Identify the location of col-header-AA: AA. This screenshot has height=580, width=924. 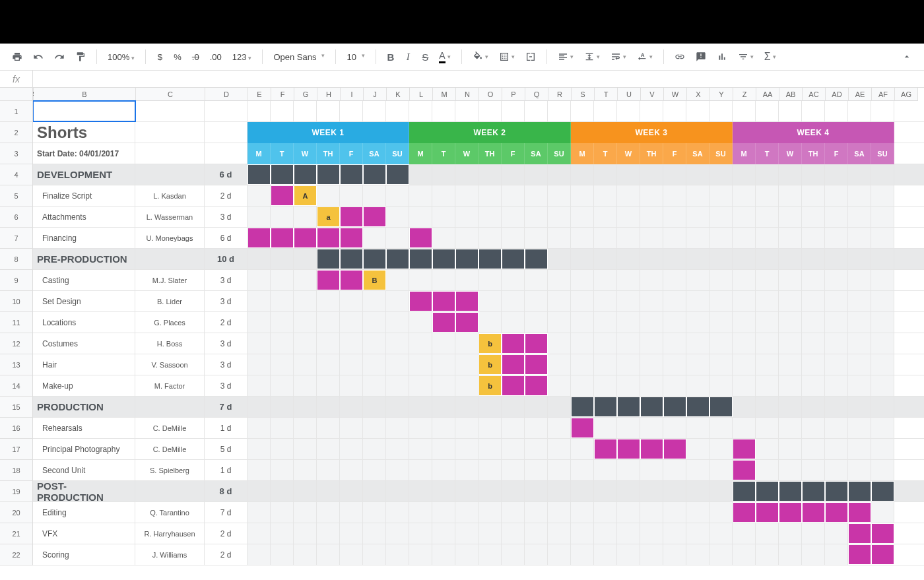
(768, 94).